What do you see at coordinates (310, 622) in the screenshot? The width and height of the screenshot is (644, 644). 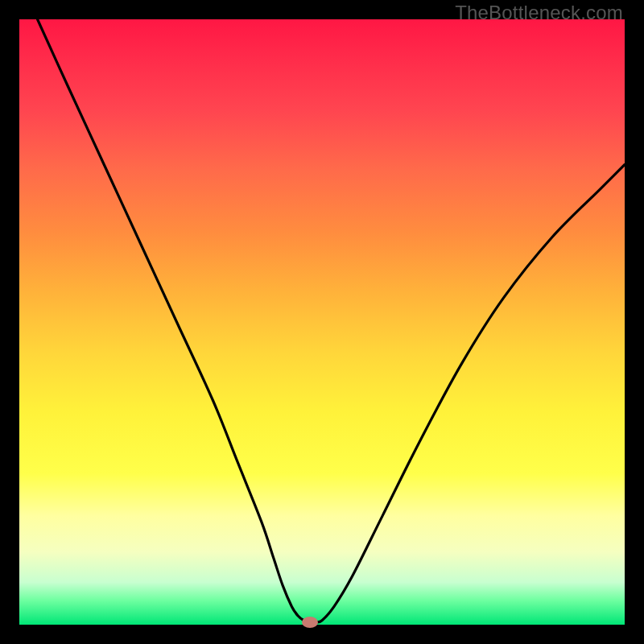 I see `minimum-marker` at bounding box center [310, 622].